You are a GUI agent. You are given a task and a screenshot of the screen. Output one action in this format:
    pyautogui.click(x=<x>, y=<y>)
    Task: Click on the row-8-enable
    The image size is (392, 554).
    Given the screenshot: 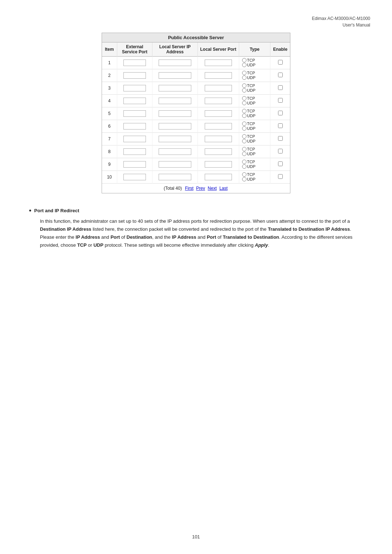 What is the action you would take?
    pyautogui.click(x=280, y=152)
    